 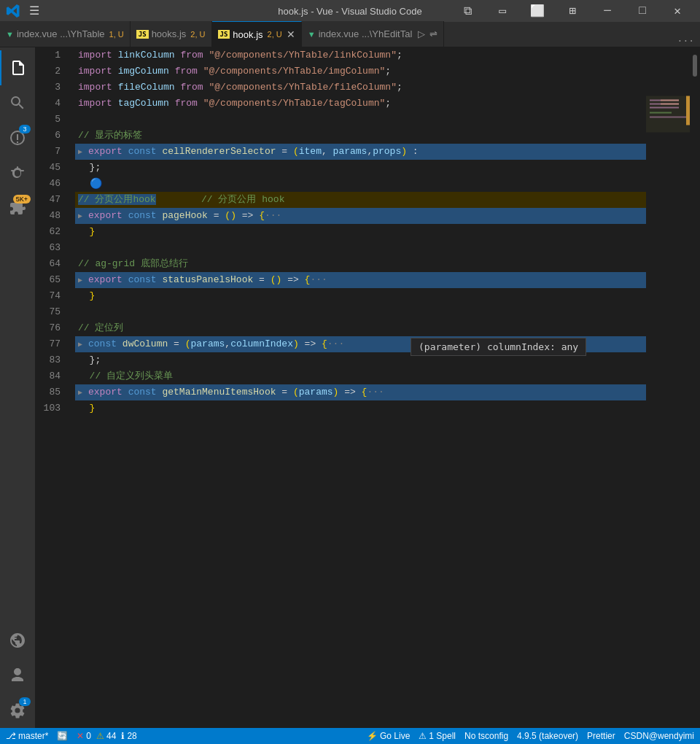 What do you see at coordinates (80, 736) in the screenshot?
I see `error-icon: ✕` at bounding box center [80, 736].